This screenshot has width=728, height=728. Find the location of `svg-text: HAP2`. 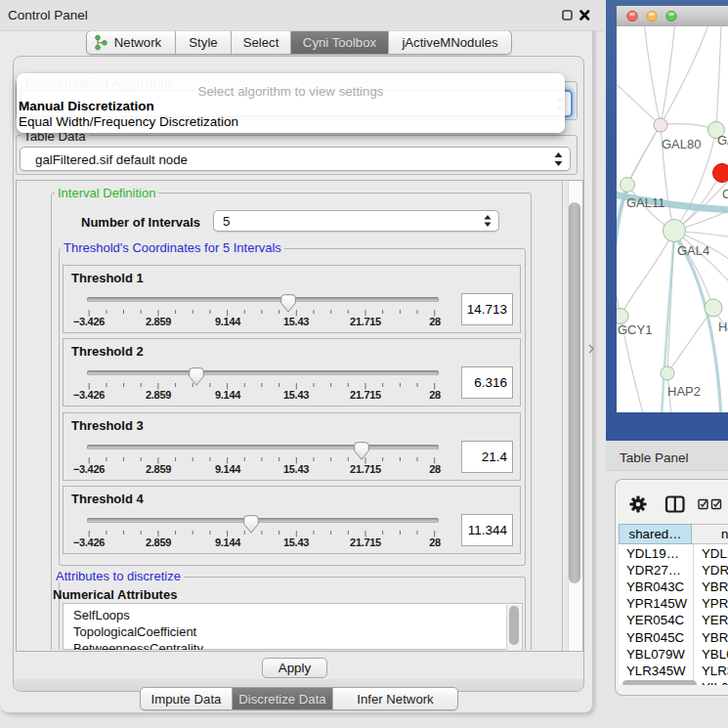

svg-text: HAP2 is located at coordinates (684, 391).